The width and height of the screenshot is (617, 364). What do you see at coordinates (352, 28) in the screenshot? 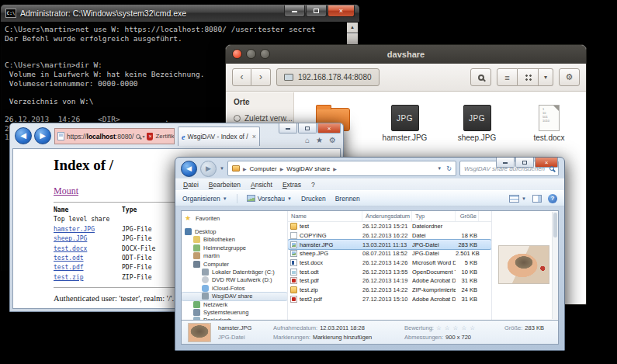
I see `scroll-up-icon: ▲` at bounding box center [352, 28].